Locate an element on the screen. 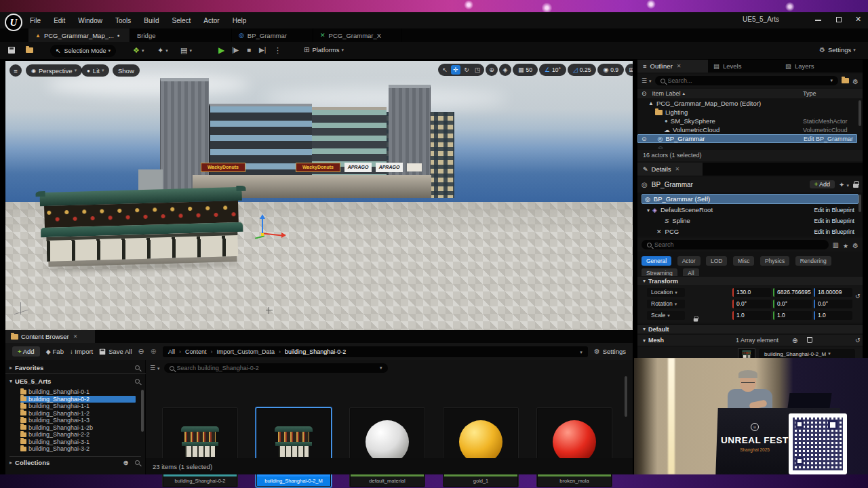 Image resolution: width=868 pixels, height=488 pixels. cb-settings-button: Settings is located at coordinates (610, 351).